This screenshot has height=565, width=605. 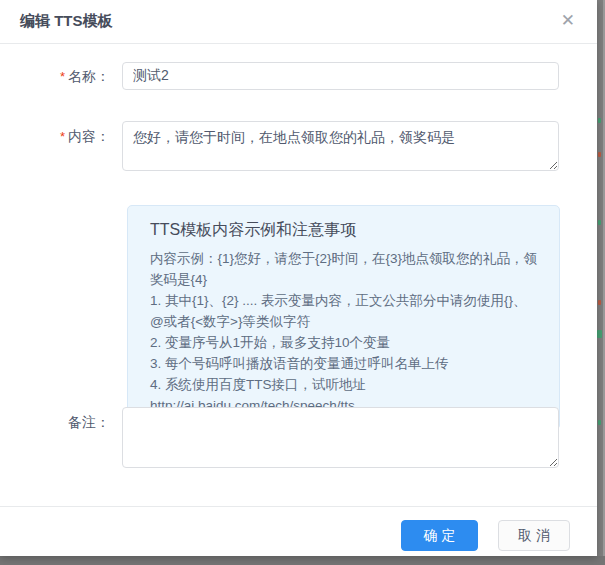 What do you see at coordinates (344, 230) in the screenshot?
I see `notice-title: TTS模板内容示例和注意事项` at bounding box center [344, 230].